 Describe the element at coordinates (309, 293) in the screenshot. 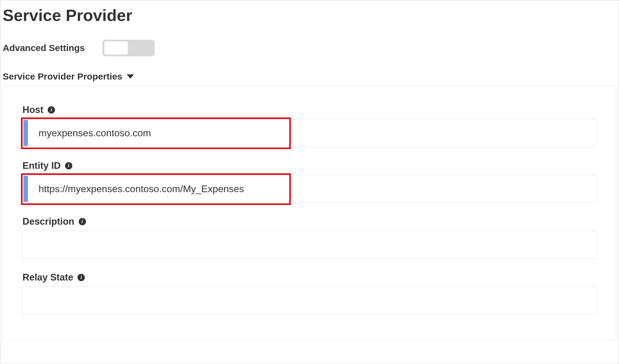

I see `relay-state-field-group: Relay State i` at that location.